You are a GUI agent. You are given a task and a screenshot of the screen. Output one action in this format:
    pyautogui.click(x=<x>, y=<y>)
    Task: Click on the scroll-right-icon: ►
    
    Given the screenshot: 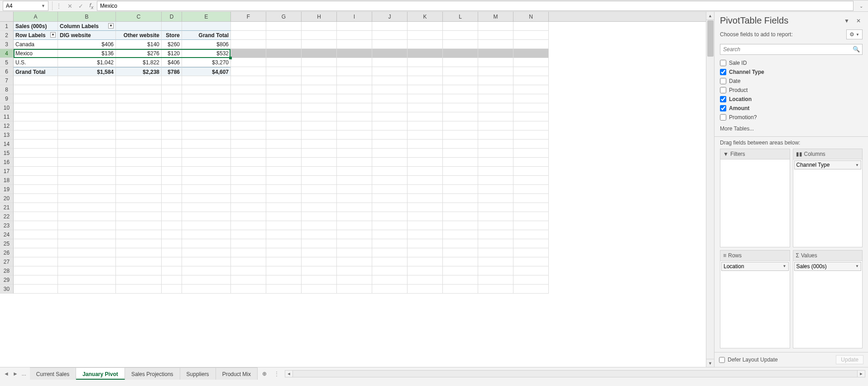 What is the action you would take?
    pyautogui.click(x=861, y=374)
    